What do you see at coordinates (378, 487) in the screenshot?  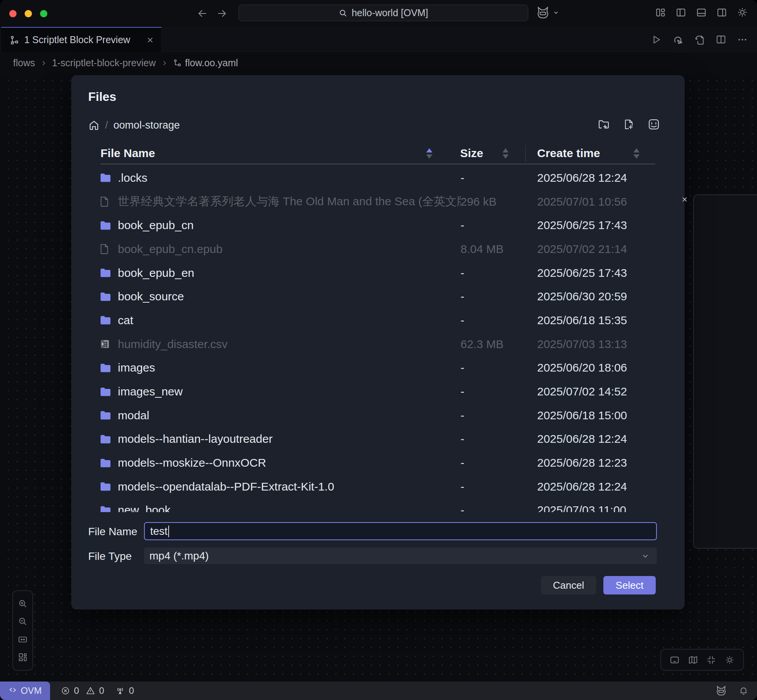 I see `file-row: models--opendatalab--PDF-Extract-Kit-1.0…` at bounding box center [378, 487].